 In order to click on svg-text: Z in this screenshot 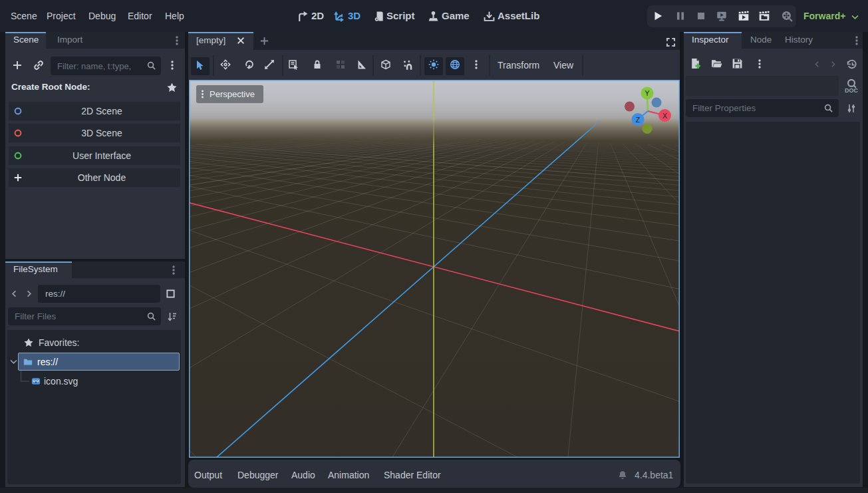, I will do `click(639, 120)`.